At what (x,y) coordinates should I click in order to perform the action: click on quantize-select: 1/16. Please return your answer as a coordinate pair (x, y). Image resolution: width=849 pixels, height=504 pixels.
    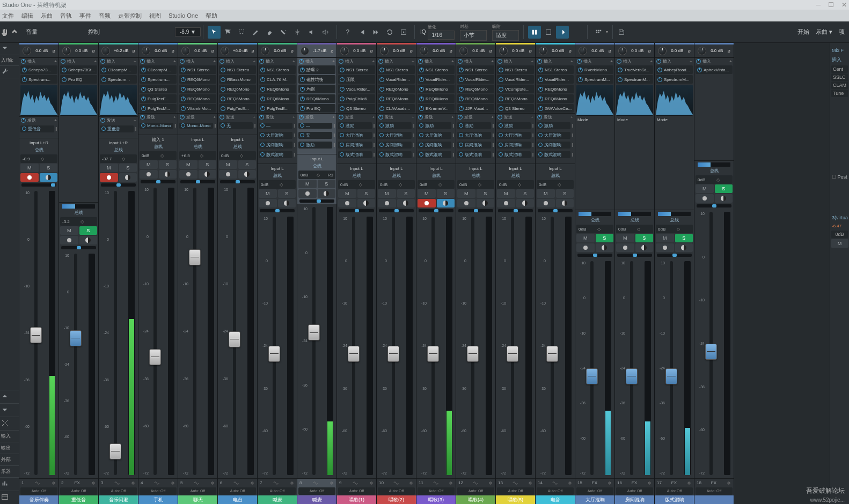
    Looking at the image, I should click on (441, 35).